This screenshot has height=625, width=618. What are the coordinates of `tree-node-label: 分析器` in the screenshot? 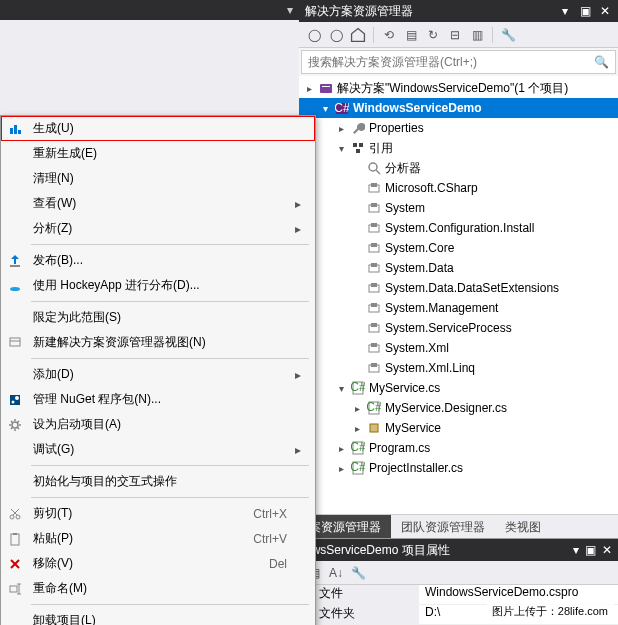 It's located at (403, 168).